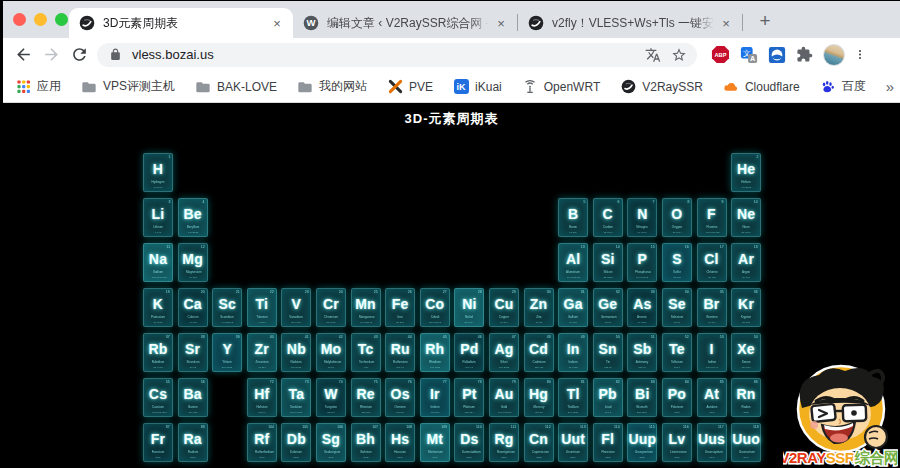 The height and width of the screenshot is (468, 900). I want to click on bookmark-pve: PVE, so click(410, 87).